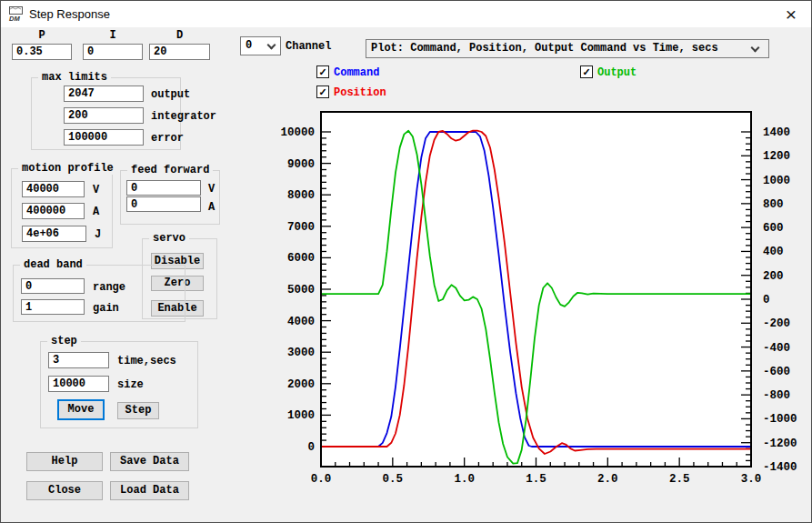 Image resolution: width=812 pixels, height=523 pixels. What do you see at coordinates (360, 93) in the screenshot?
I see `position-checkbox-label: Position` at bounding box center [360, 93].